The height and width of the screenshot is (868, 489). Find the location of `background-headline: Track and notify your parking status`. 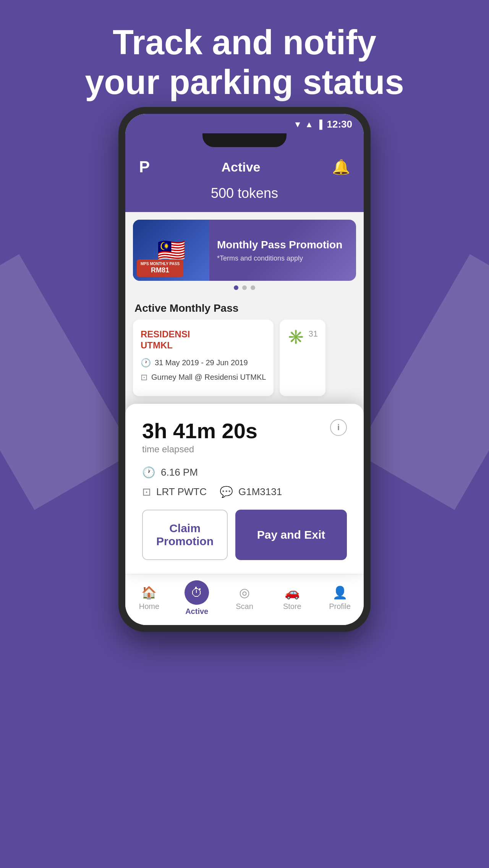

background-headline: Track and notify your parking status is located at coordinates (244, 51).